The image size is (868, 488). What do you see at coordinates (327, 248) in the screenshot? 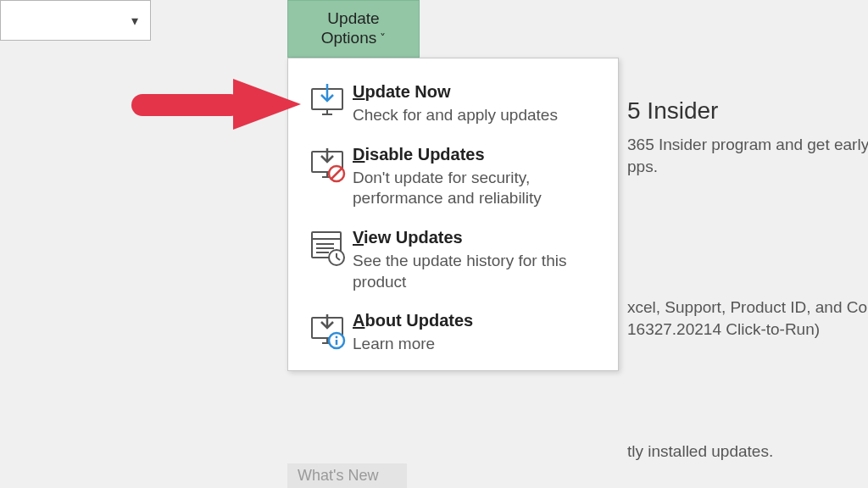
I see `history-document-icon` at bounding box center [327, 248].